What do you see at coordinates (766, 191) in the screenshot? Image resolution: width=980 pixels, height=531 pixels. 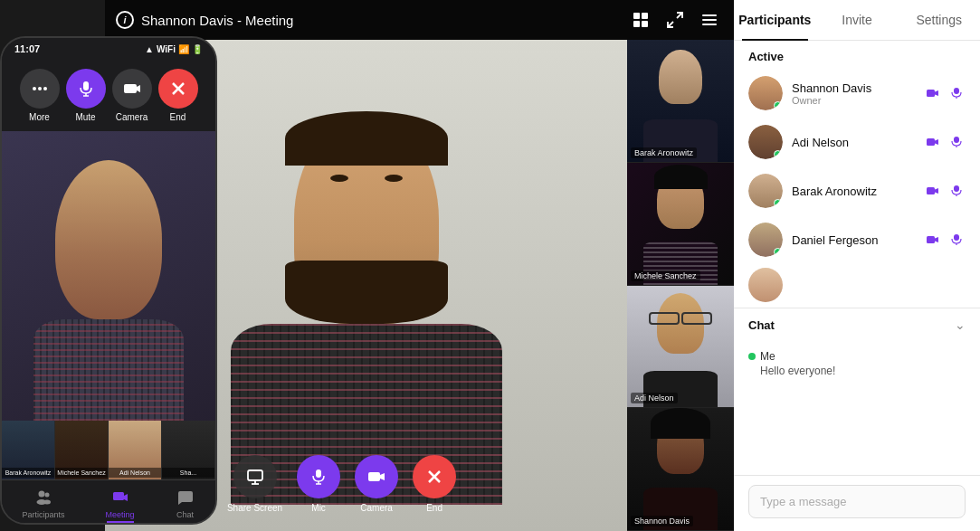 I see `avatar-barak` at bounding box center [766, 191].